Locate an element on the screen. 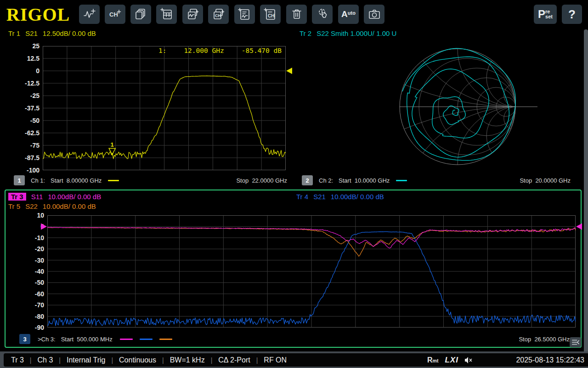 The image size is (588, 368). ch1-y-axis: 2512.50-12.5-25-37.5-50-62.5-75-87.5-100 is located at coordinates (26, 108).